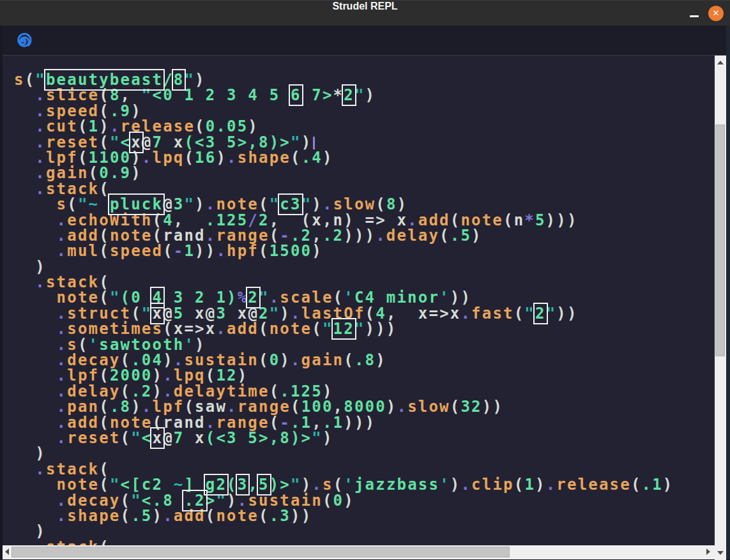 Image resolution: width=730 pixels, height=560 pixels. What do you see at coordinates (530, 485) in the screenshot?
I see `code-token: 1` at bounding box center [530, 485].